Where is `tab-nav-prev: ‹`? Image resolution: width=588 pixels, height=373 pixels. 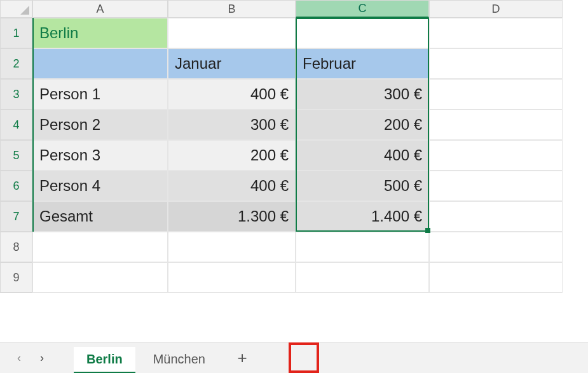
tab-nav-prev: ‹ is located at coordinates (19, 358).